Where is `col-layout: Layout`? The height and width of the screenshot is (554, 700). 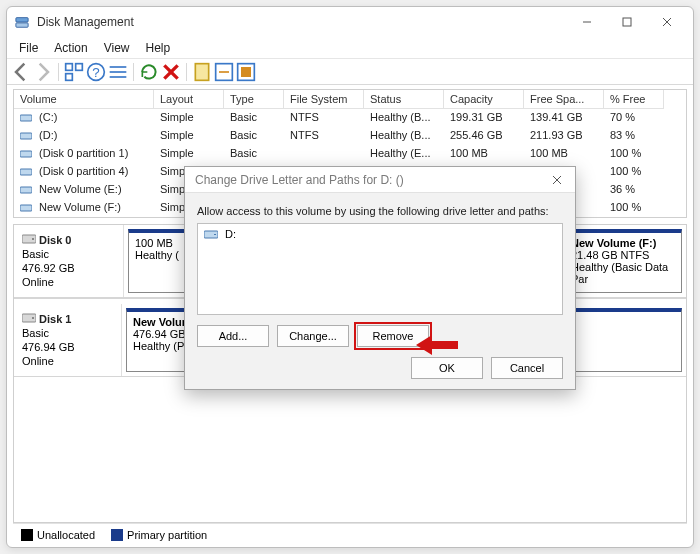 col-layout: Layout is located at coordinates (189, 100).